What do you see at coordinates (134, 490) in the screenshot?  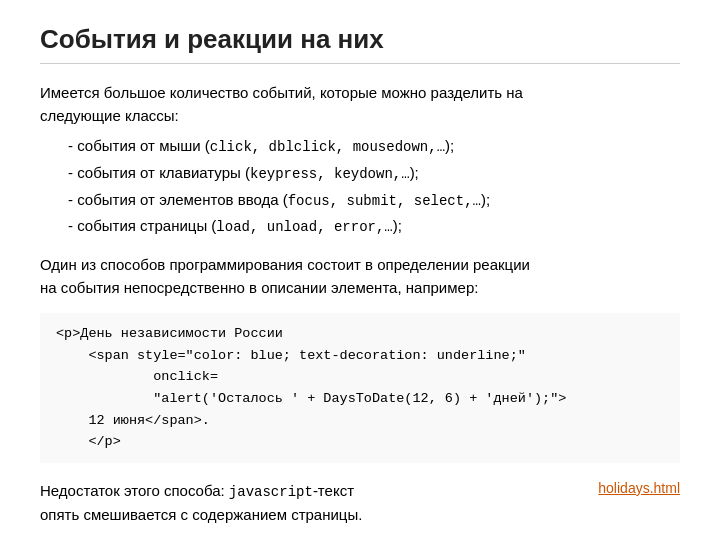 I see `drawback-prefix: Недостаток этого способа:` at bounding box center [134, 490].